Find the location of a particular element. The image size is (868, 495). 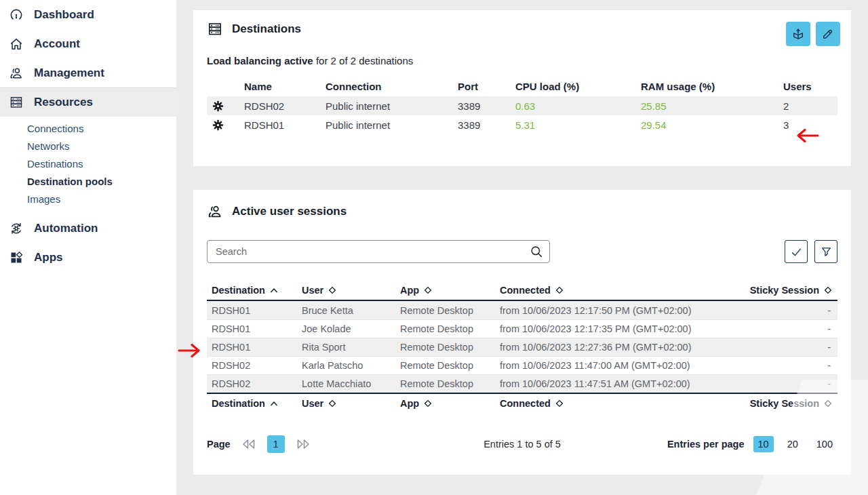

sidebar-item-account: Account is located at coordinates (88, 43).